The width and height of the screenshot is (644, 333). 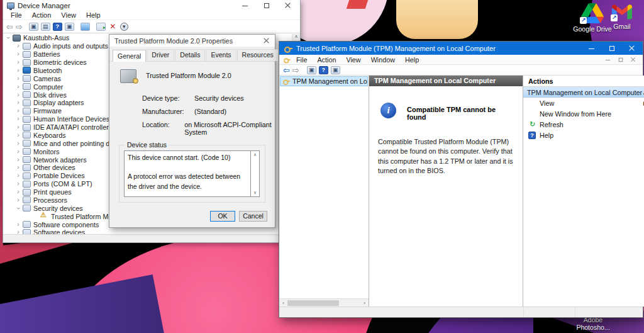 What do you see at coordinates (325, 191) in the screenshot?
I see `console-tree-panel: TPM Management on Local Compu ‹ ›` at bounding box center [325, 191].